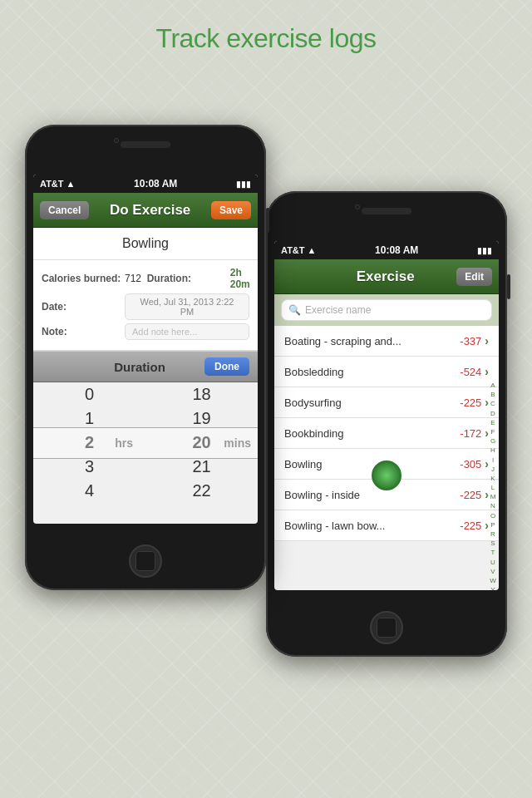  I want to click on index-v: V, so click(492, 572).